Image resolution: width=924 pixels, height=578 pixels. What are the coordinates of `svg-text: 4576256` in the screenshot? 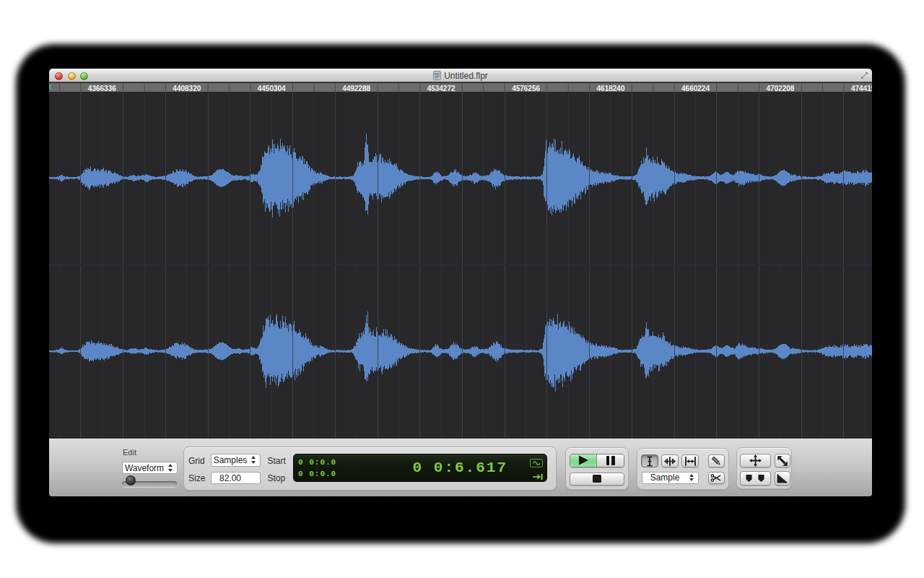 It's located at (526, 88).